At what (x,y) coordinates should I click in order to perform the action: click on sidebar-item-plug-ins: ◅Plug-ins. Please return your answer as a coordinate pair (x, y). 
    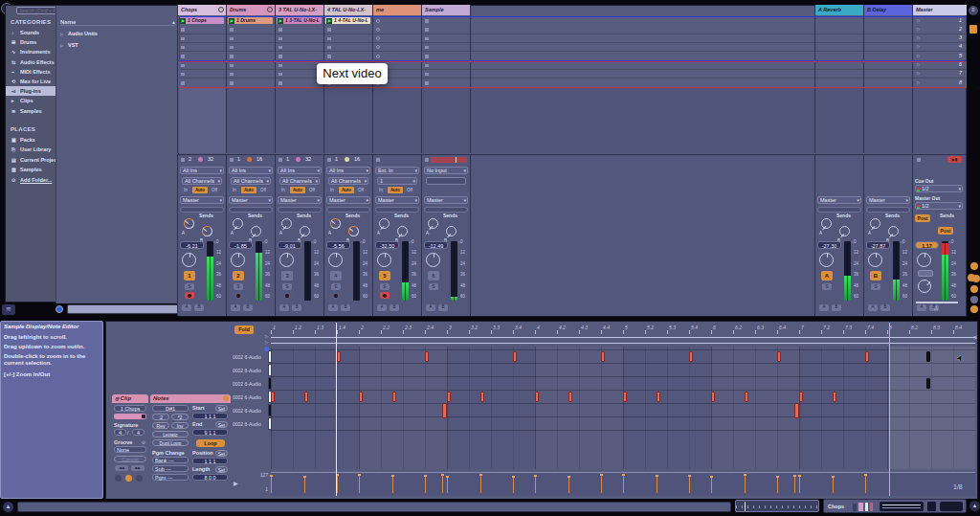
    Looking at the image, I should click on (31, 91).